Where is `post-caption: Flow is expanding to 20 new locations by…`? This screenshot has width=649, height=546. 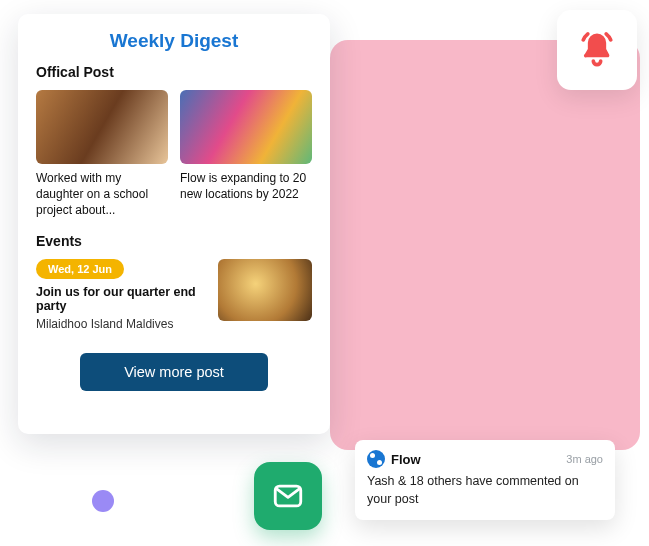
post-caption: Flow is expanding to 20 new locations by… is located at coordinates (246, 186).